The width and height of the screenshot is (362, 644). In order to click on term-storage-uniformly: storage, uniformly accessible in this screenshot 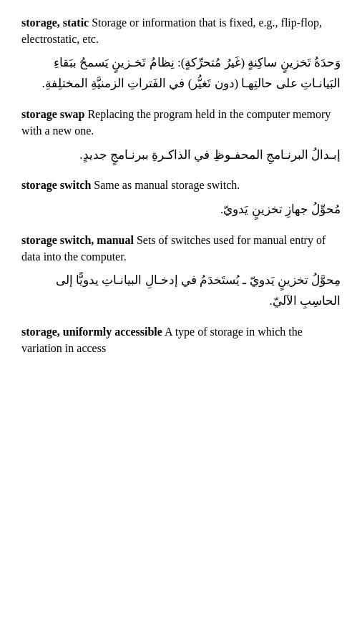, I will do `click(92, 332)`.